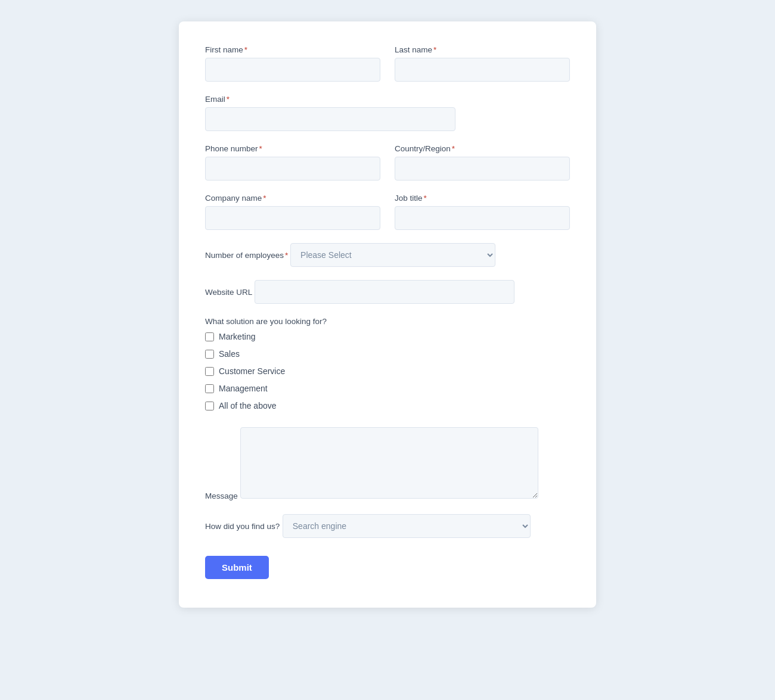  I want to click on solution-section: What solution are you looking for? Marke…, so click(388, 366).